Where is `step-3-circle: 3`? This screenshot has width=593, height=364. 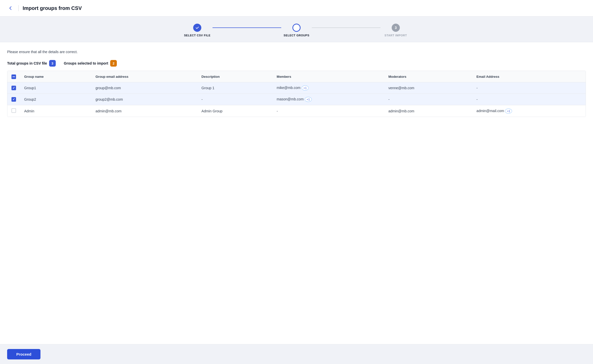
step-3-circle: 3 is located at coordinates (396, 28).